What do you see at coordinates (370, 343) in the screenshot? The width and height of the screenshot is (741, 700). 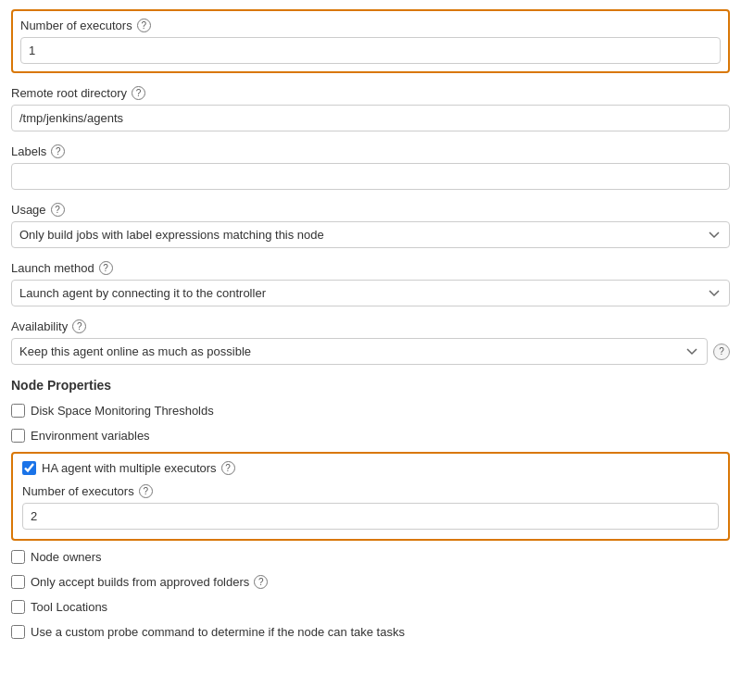 I see `availability-group: Availability ? Keep this agent online as…` at bounding box center [370, 343].